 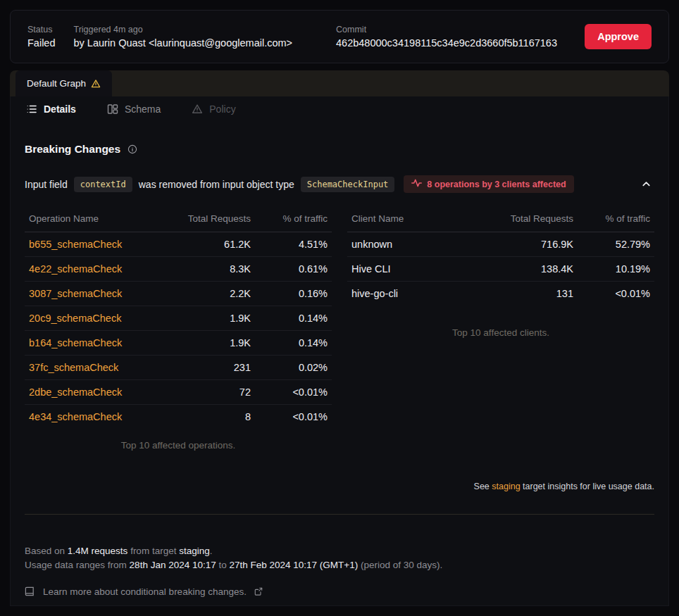 I want to click on tab-details: Details, so click(x=51, y=109).